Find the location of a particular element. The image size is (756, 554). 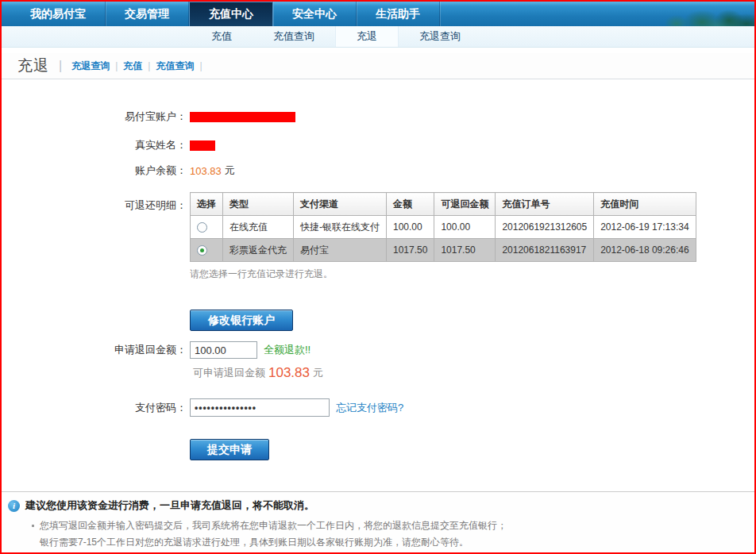

subnav-item-recharge-query: 充值查询 is located at coordinates (294, 37).